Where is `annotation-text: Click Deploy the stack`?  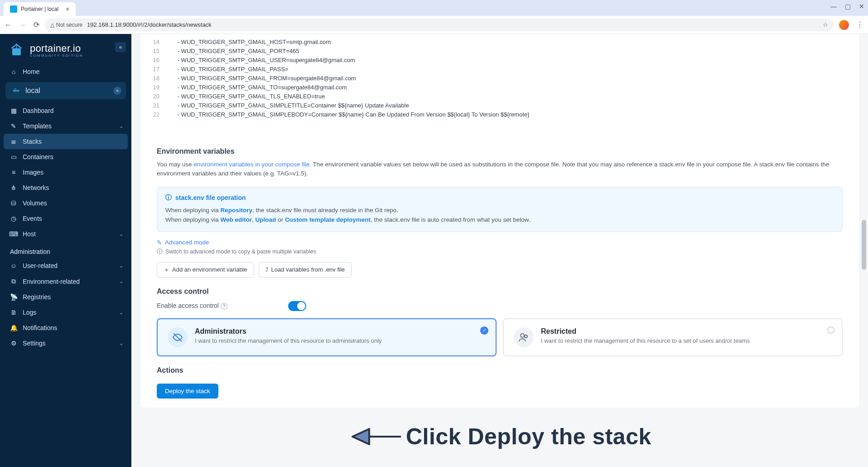
annotation-text: Click Deploy the stack is located at coordinates (529, 437).